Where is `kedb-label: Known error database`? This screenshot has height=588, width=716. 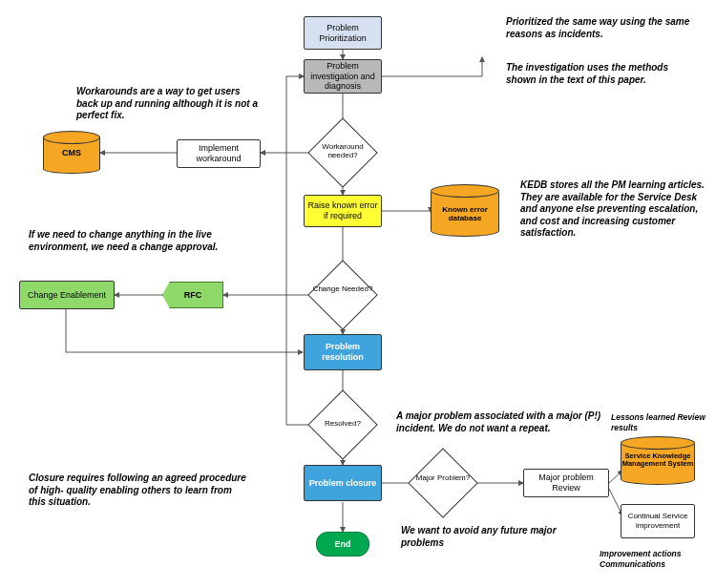
kedb-label: Known error database is located at coordinates (465, 215).